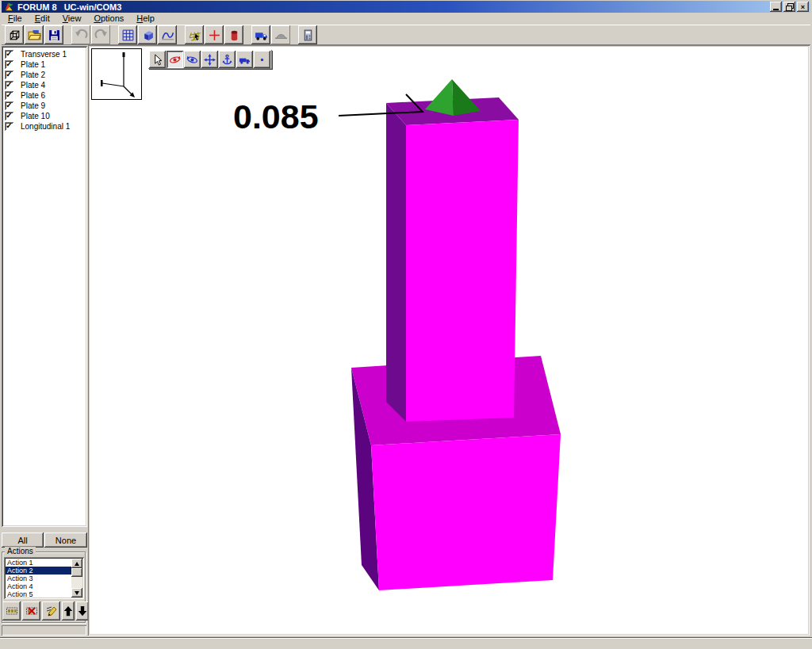 The image size is (812, 649). Describe the element at coordinates (227, 59) in the screenshot. I see `anchor-tool-button` at that location.